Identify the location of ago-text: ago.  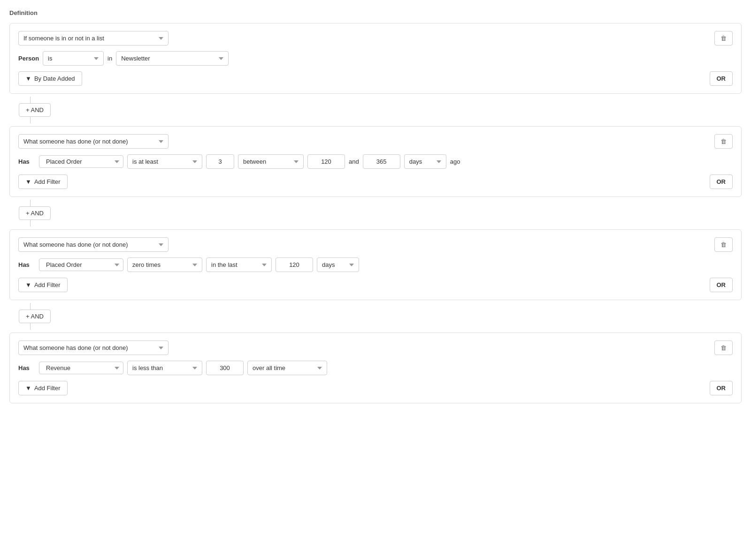
(455, 161).